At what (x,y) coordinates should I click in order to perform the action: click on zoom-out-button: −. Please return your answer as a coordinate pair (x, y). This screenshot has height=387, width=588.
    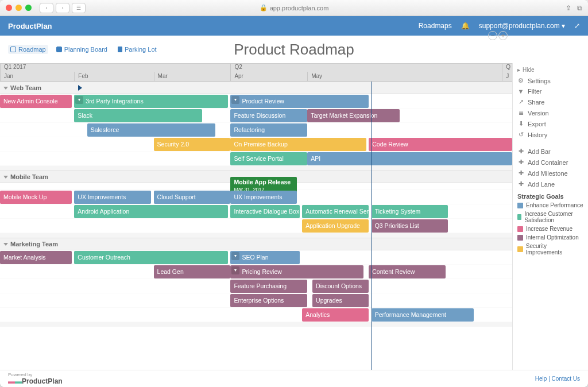
    Looking at the image, I should click on (493, 38).